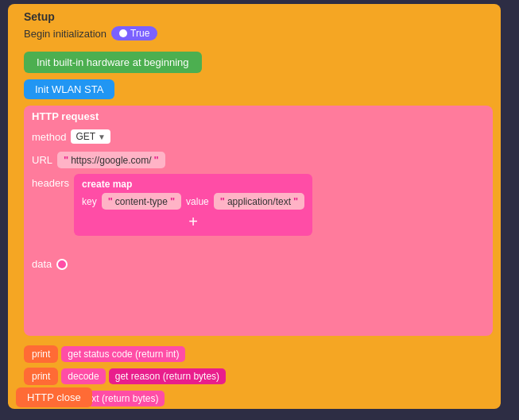 This screenshot has width=519, height=420. I want to click on http-close-block: HTTP close, so click(54, 397).